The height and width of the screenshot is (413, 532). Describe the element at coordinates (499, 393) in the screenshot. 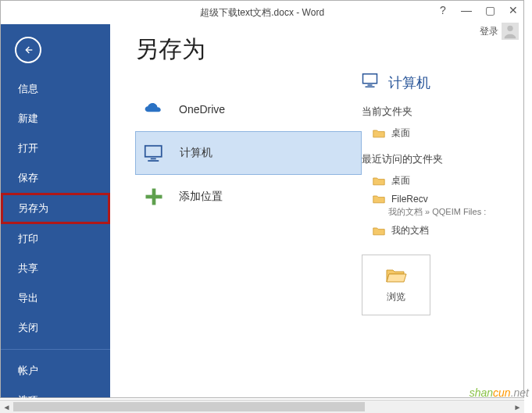

I see `watermark: shancun.net` at that location.